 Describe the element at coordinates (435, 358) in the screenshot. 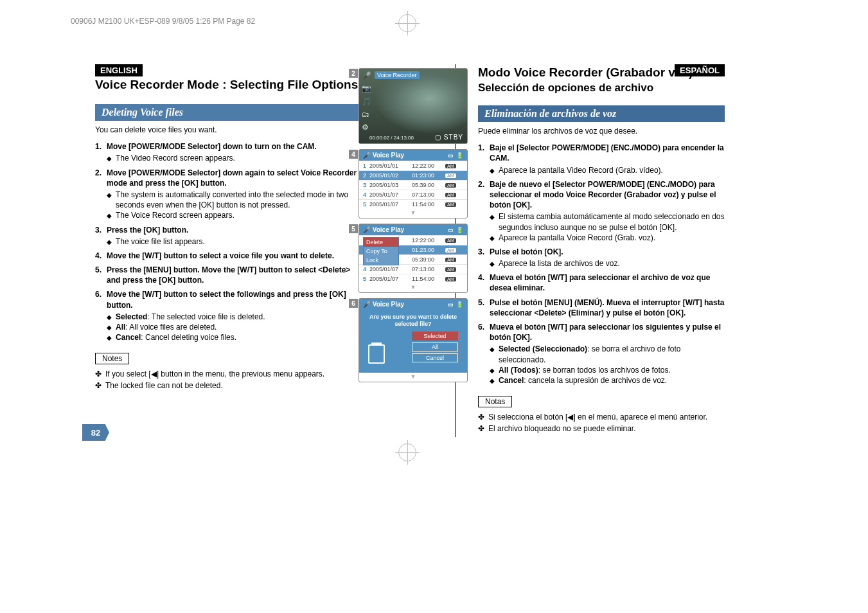

I see `dialog-option: Cancel` at that location.